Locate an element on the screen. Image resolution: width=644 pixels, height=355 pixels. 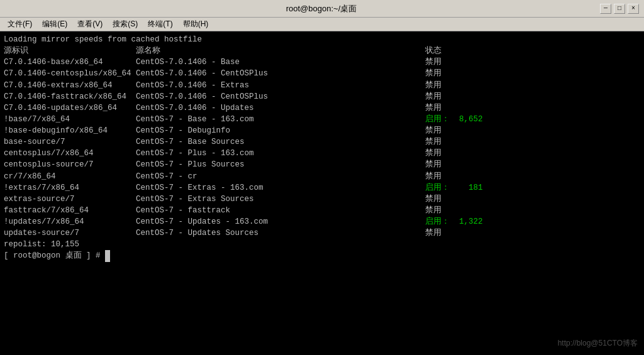
repo-id: !base-debuginfo/x86_64 is located at coordinates (70, 131).